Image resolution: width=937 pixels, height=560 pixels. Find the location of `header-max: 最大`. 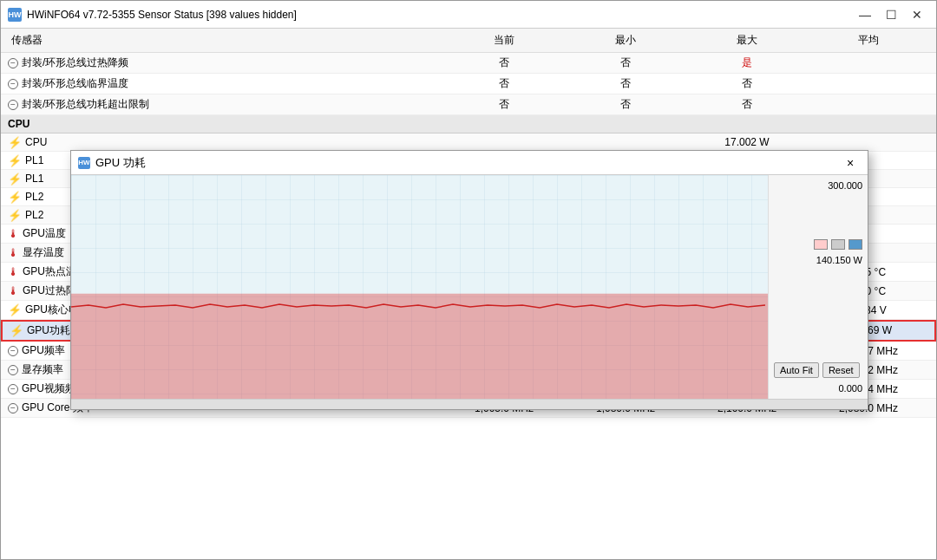

header-max: 最大 is located at coordinates (747, 40).